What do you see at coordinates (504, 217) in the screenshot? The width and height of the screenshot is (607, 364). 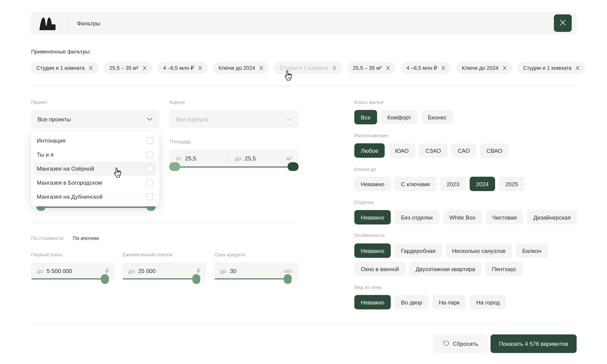 I see `facet-option: Чистовая` at bounding box center [504, 217].